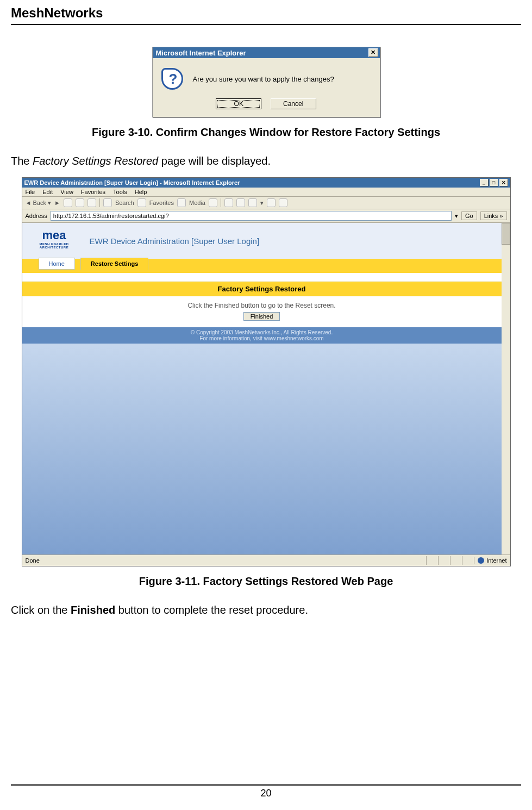 The image size is (532, 810). What do you see at coordinates (266, 82) in the screenshot?
I see `figure-3-10: Microsoft Internet Explorer ✕ Are you su…` at bounding box center [266, 82].